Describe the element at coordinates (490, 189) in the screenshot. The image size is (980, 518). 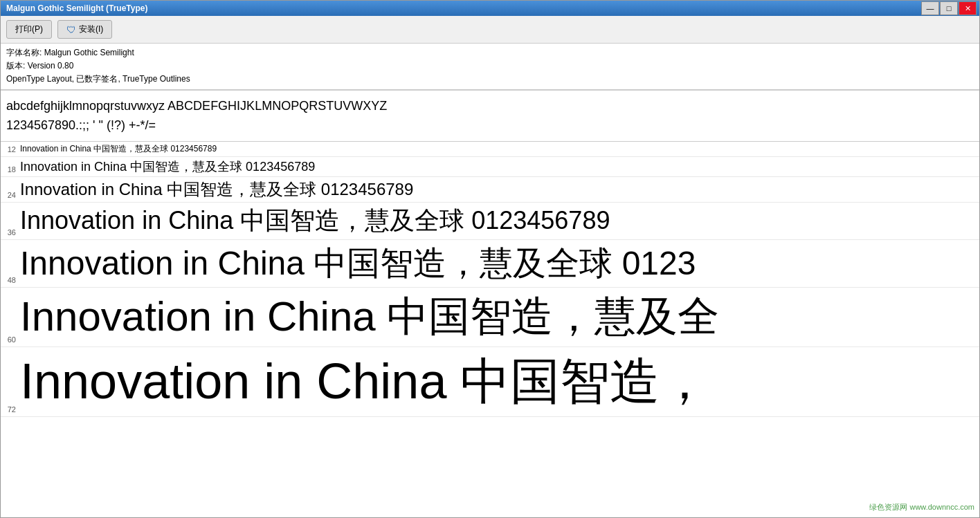
I see `preview-row-24: 24 Innovation in China 中国智造，慧及全球 0123456…` at that location.